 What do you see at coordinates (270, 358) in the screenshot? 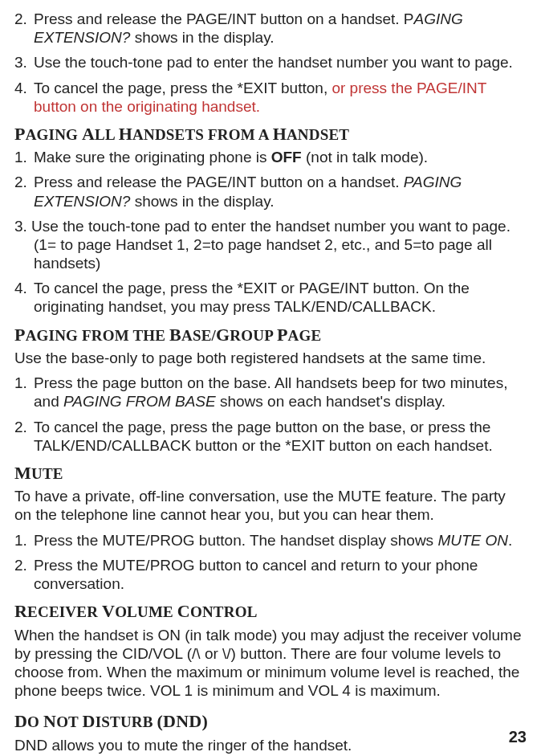
I see `section-intro: Use the base-only to page both registere…` at bounding box center [270, 358].